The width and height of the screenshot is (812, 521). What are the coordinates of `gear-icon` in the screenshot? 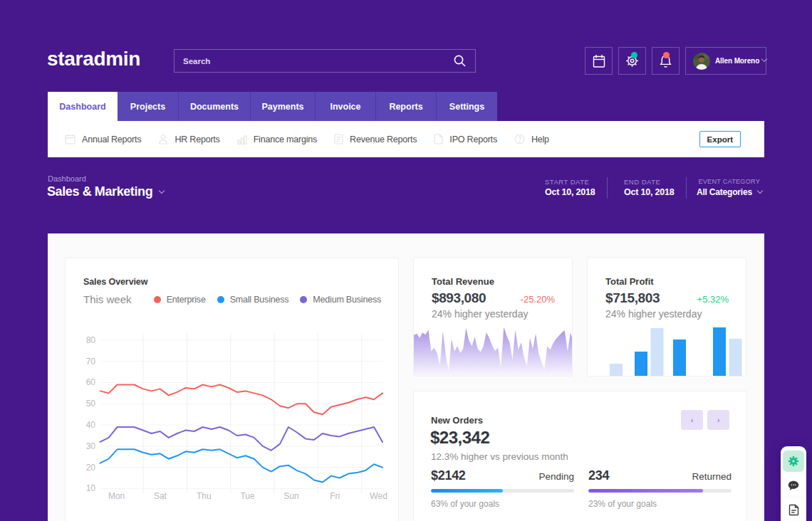 It's located at (793, 461).